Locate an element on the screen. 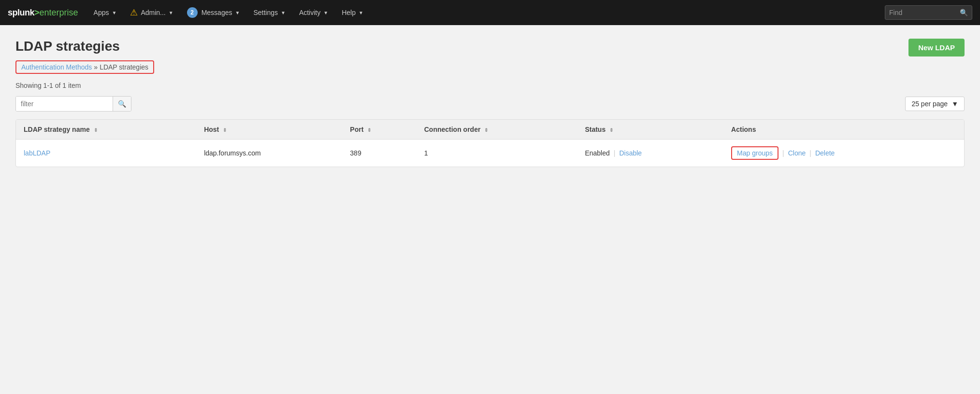 The width and height of the screenshot is (980, 394). map-groups-button: Map groups is located at coordinates (755, 153).